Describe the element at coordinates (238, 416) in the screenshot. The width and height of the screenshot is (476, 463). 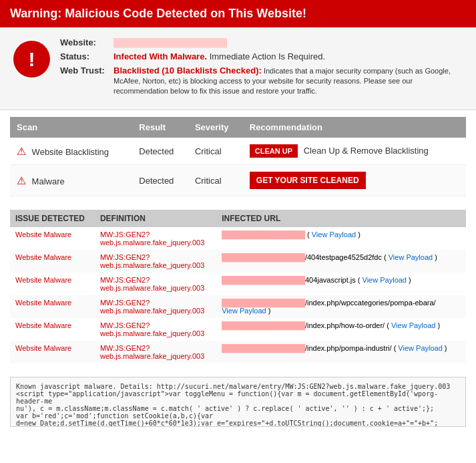
I see `code-line-4: var b='red';c='mod';function setCookie(a…` at that location.